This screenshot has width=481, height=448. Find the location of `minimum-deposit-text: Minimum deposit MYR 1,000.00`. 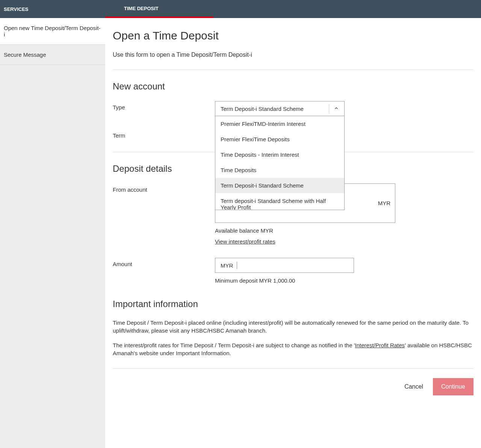

minimum-deposit-text: Minimum deposit MYR 1,000.00 is located at coordinates (344, 280).